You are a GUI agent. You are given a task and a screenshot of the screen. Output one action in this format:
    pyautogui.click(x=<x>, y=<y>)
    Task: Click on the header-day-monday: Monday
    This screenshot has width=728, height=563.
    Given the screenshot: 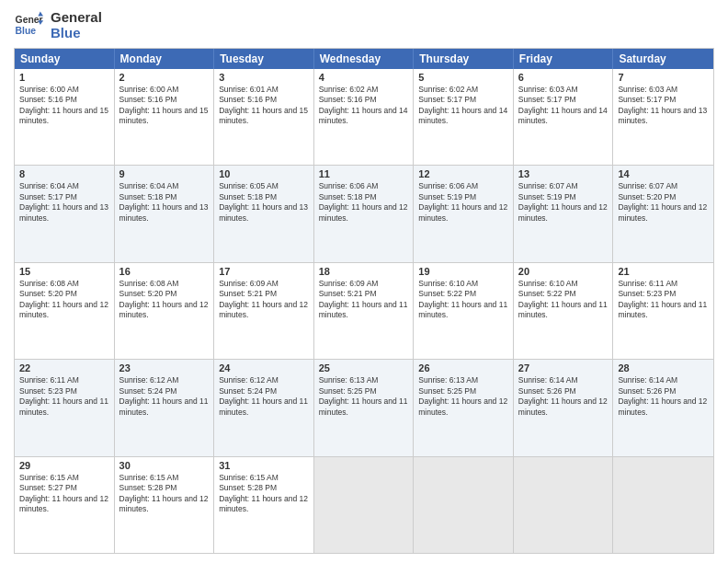 What is the action you would take?
    pyautogui.click(x=165, y=59)
    